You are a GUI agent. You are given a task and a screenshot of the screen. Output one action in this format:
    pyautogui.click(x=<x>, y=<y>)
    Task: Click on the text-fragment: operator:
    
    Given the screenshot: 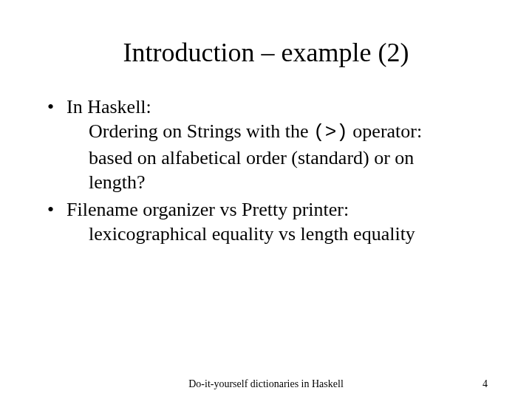 What is the action you would take?
    pyautogui.click(x=385, y=132)
    